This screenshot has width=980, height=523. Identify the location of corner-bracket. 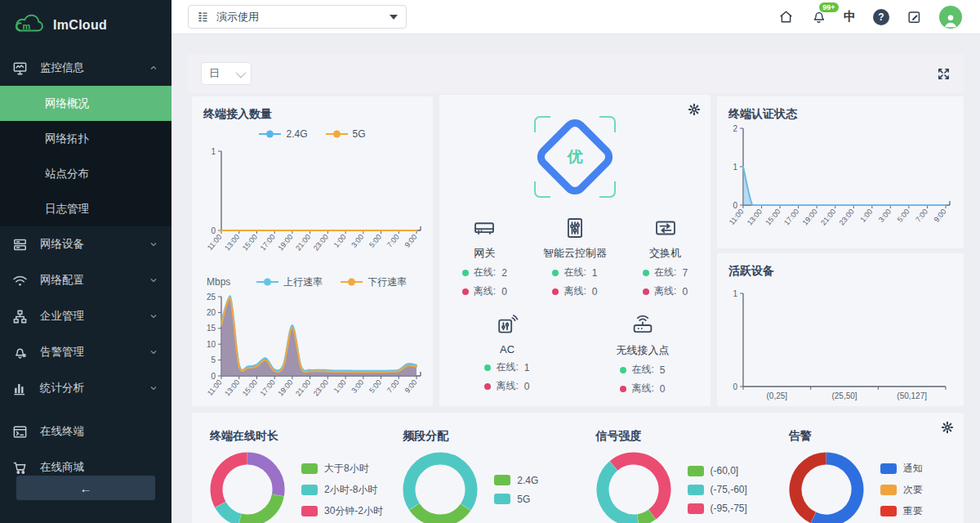
(608, 124).